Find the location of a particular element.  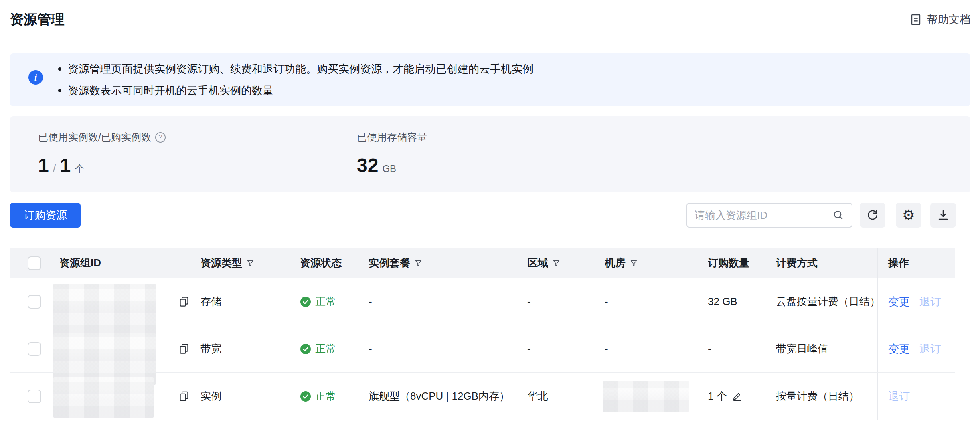

refresh-button is located at coordinates (873, 215).